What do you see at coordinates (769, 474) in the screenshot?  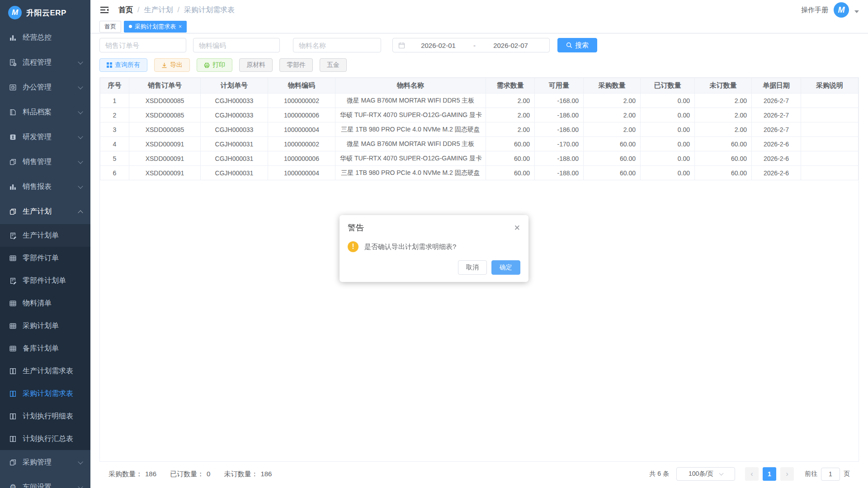 I see `current-page-button: 1` at bounding box center [769, 474].